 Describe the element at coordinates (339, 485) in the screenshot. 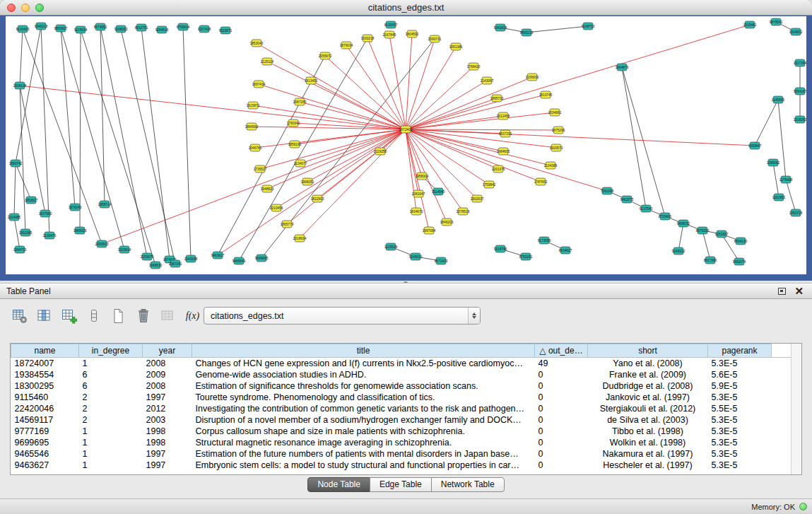

I see `tab-node-table: Node Table` at that location.